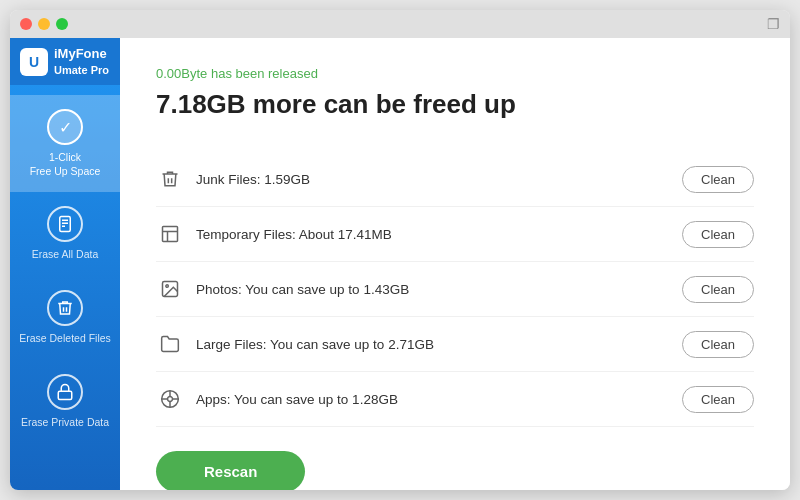  Describe the element at coordinates (455, 180) in the screenshot. I see `list-item: Junk Files: 1.59GB Clean` at that location.